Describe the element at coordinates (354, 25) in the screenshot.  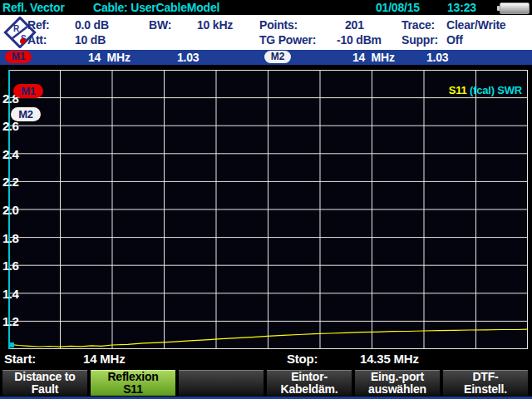
I see `points-value: 201` at that location.